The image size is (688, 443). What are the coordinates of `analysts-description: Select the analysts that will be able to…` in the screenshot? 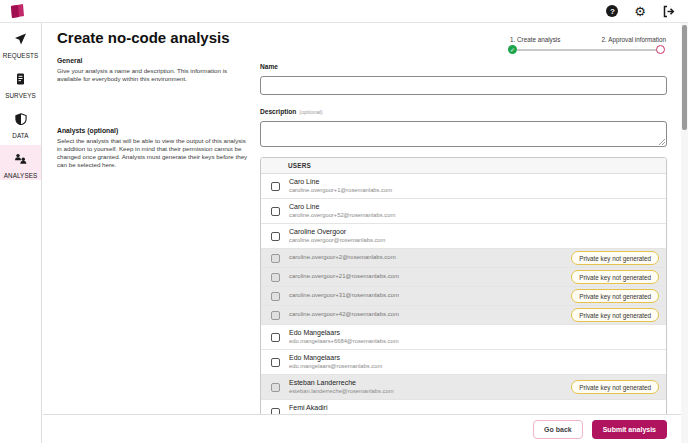 It's located at (152, 153).